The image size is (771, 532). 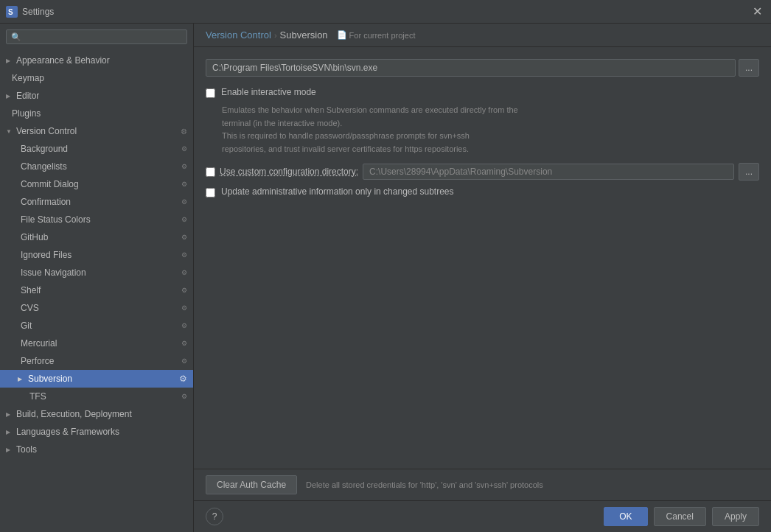 What do you see at coordinates (482, 516) in the screenshot?
I see `footer-bar: ? OK Cancel Apply` at bounding box center [482, 516].